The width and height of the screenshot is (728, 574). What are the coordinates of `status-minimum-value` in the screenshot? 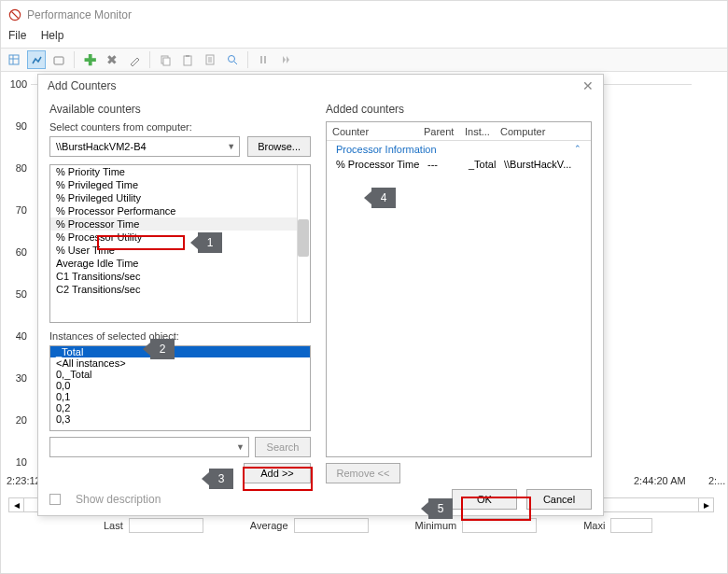 It's located at (499, 525).